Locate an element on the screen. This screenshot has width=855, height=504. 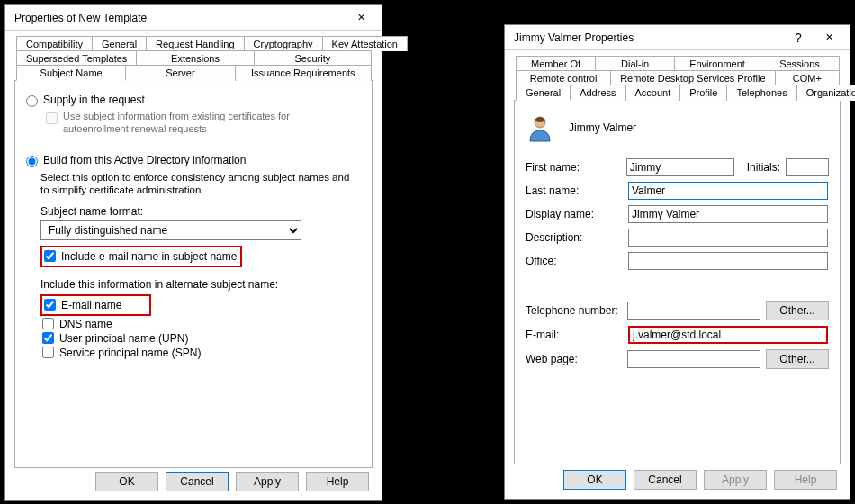
tab-profile: Profile is located at coordinates (704, 93).